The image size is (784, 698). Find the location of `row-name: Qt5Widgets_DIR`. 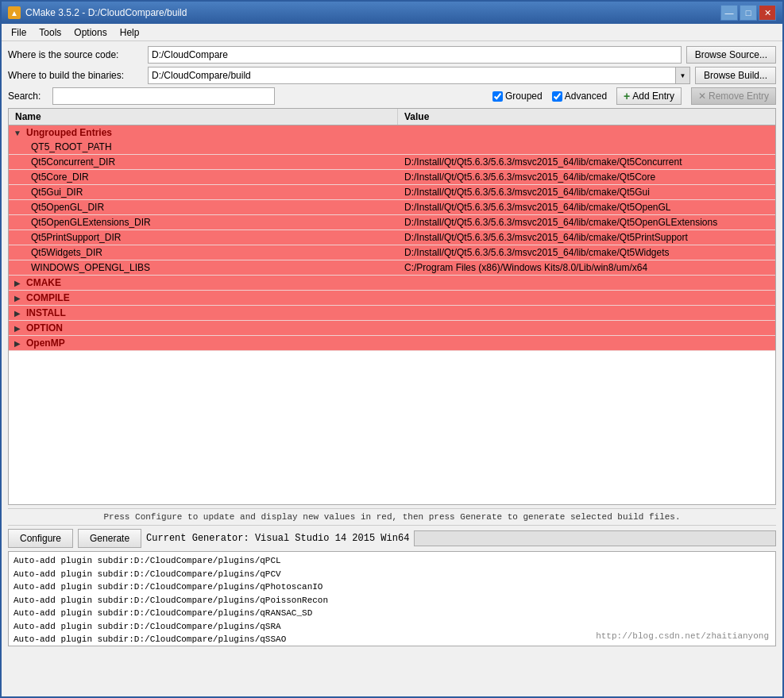

row-name: Qt5Widgets_DIR is located at coordinates (203, 253).